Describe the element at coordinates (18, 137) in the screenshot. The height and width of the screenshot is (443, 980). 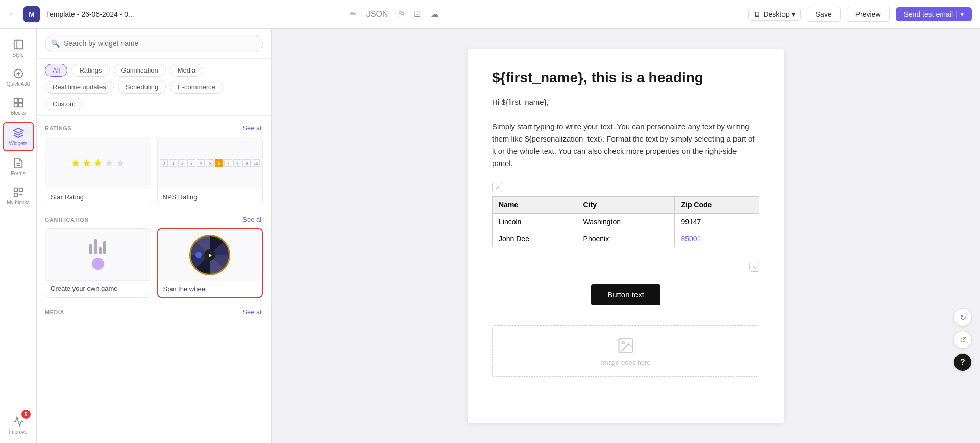
I see `sidebar-item-widgets: Widgets` at that location.